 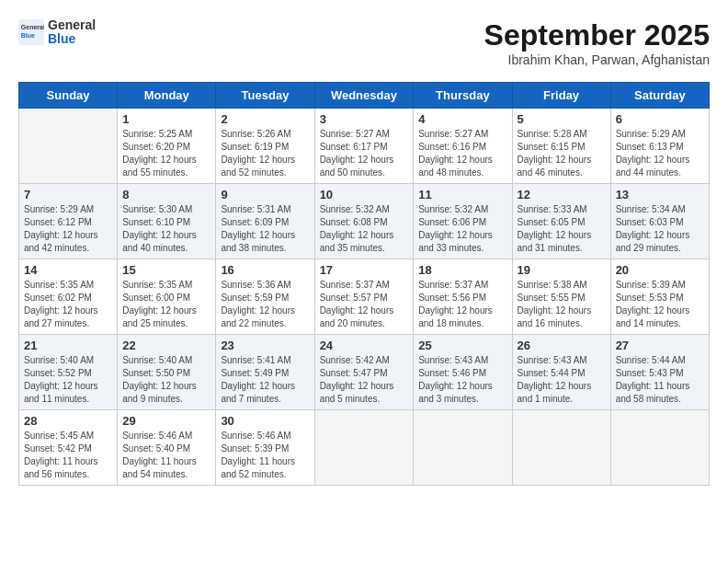 I want to click on day-number: 6, so click(x=660, y=120).